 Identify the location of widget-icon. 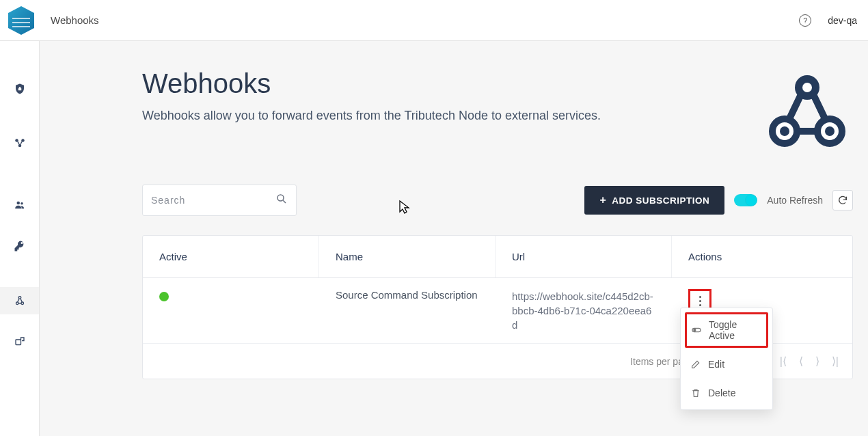
(20, 342).